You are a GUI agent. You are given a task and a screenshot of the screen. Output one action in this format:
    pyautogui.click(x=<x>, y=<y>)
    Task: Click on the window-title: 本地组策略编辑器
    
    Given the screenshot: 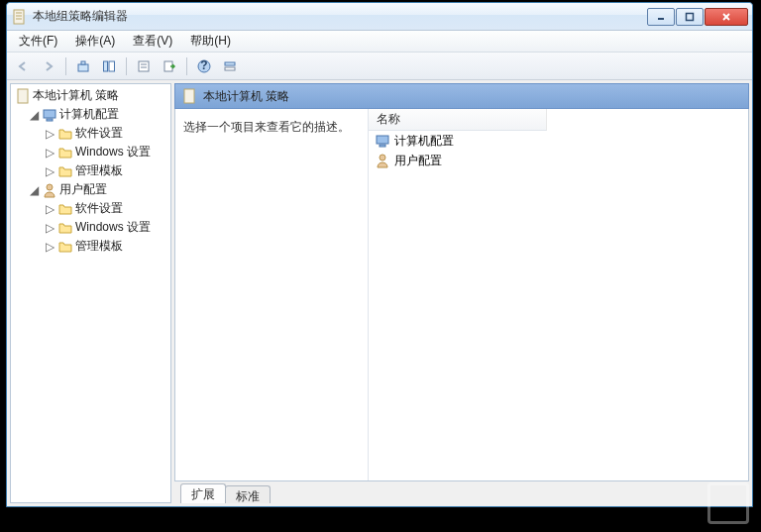 What is the action you would take?
    pyautogui.click(x=339, y=16)
    